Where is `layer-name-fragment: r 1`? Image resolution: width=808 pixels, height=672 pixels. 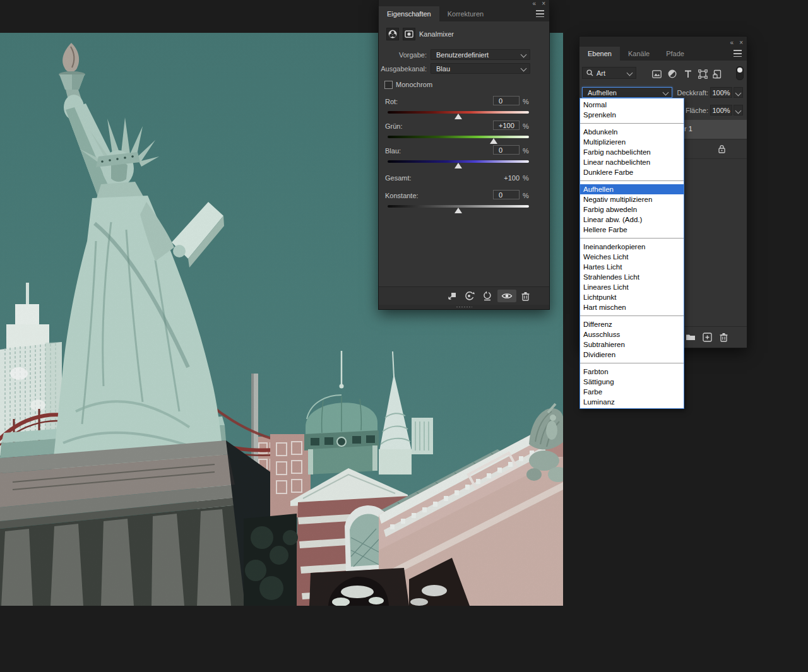 layer-name-fragment: r 1 is located at coordinates (688, 129).